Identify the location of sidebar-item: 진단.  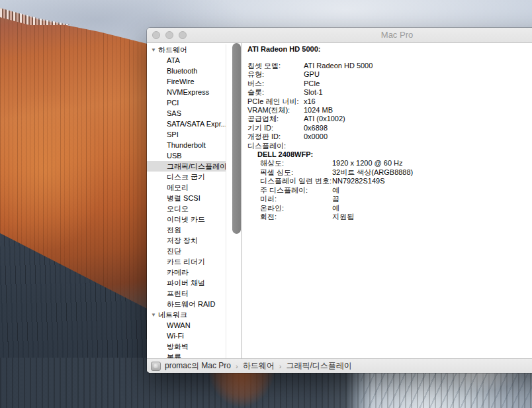
(187, 251).